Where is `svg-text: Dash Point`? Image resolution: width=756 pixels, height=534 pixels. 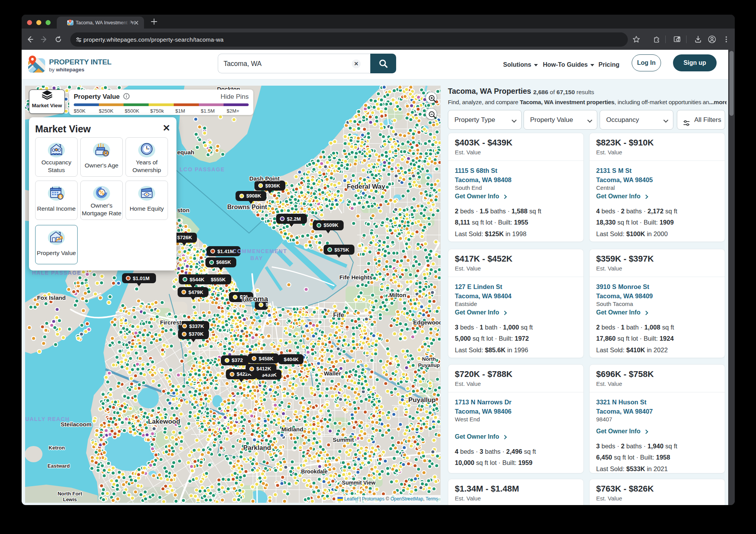
svg-text: Dash Point is located at coordinates (264, 178).